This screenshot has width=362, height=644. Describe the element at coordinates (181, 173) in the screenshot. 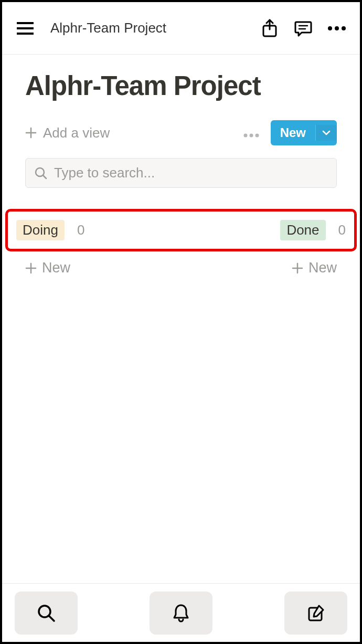

I see `search-input: Type to search...` at that location.